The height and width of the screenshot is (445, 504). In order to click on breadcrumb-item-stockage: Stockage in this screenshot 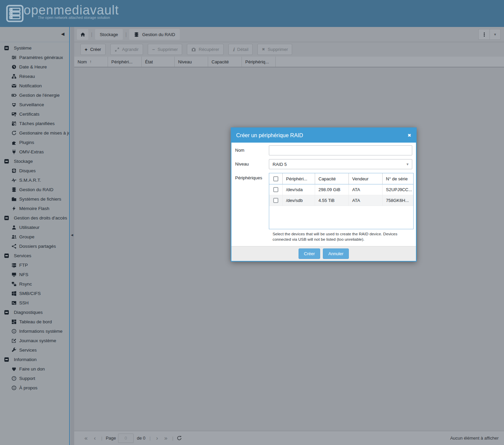, I will do `click(109, 34)`.